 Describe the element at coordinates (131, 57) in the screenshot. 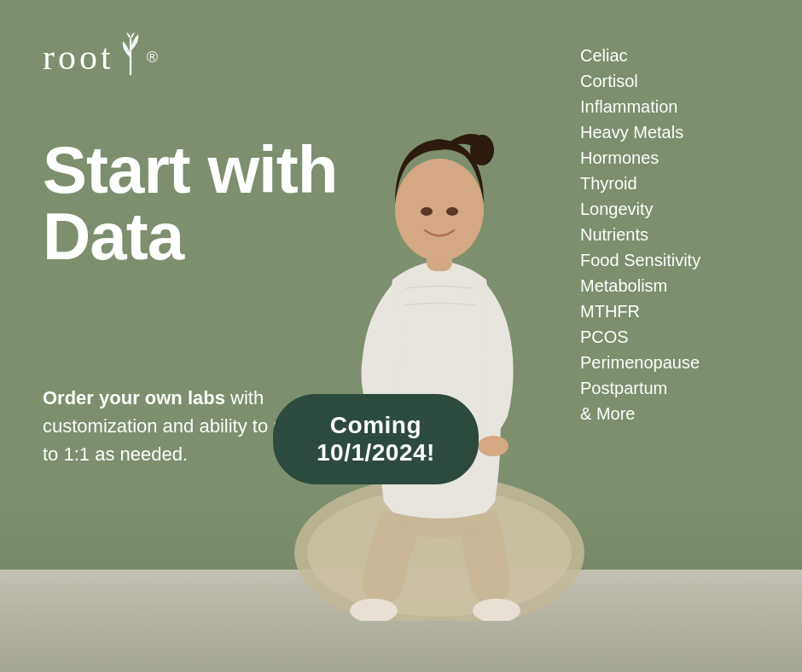

I see `logo-plant-icon` at that location.